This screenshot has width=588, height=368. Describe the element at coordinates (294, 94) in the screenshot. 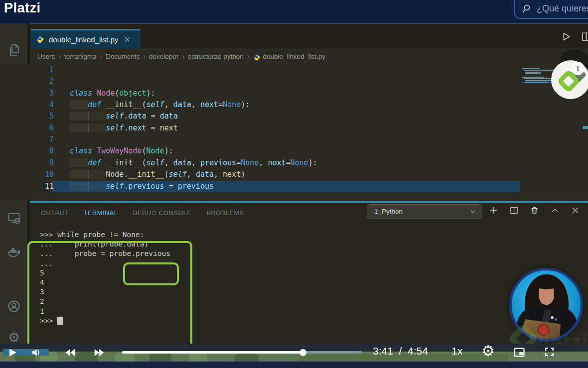

I see `code-line: 3class Node(object):` at that location.